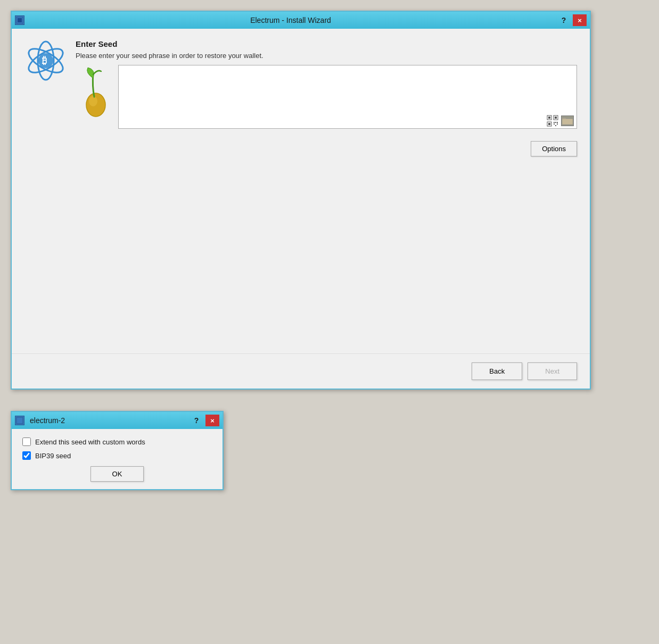  I want to click on main-window-title: Electrum - Install Wizard, so click(291, 20).